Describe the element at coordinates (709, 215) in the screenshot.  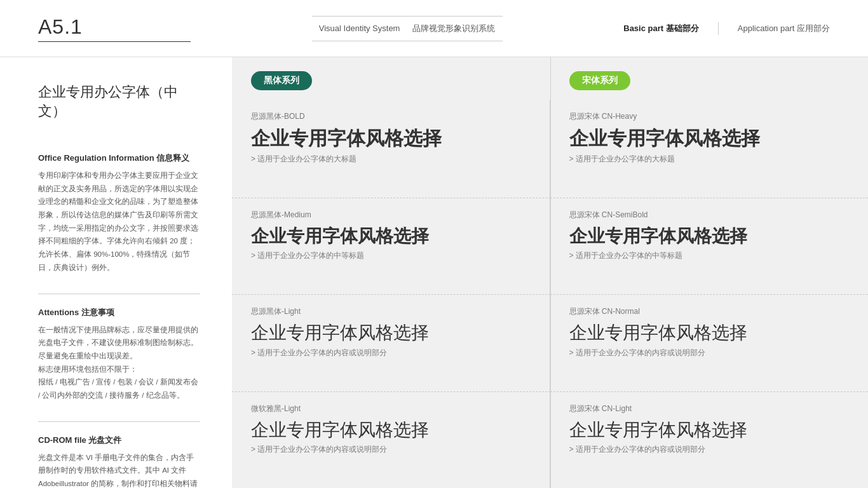
I see `font-name-right-1: 思源宋体 CN-SemiBold` at that location.